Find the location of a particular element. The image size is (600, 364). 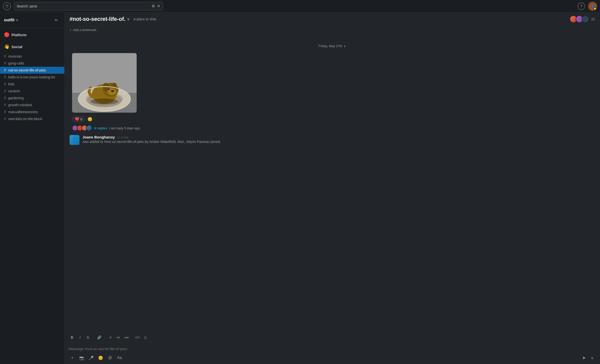

sidebar-item-musician: # musician is located at coordinates (32, 56).